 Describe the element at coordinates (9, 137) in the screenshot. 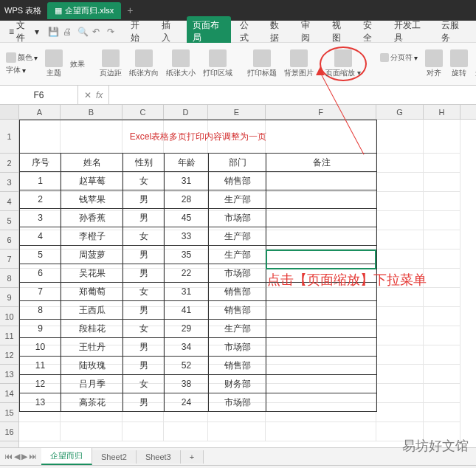

I see `row-header-1: 1` at that location.